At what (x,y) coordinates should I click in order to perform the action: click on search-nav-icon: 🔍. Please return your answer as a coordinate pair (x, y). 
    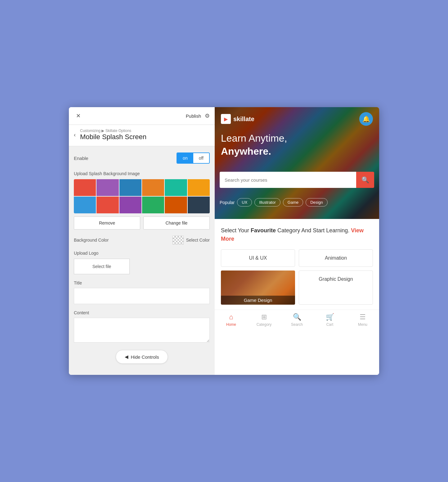
    Looking at the image, I should click on (297, 317).